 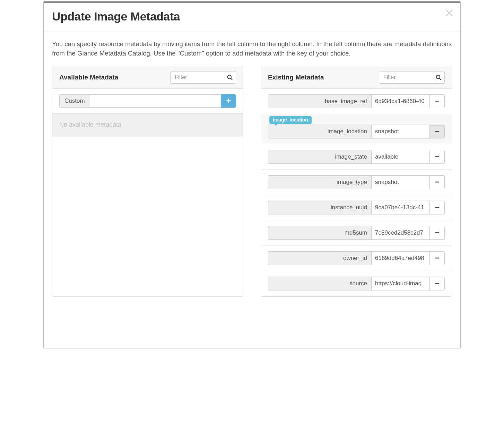 What do you see at coordinates (412, 77) in the screenshot?
I see `existing-filter-input` at bounding box center [412, 77].